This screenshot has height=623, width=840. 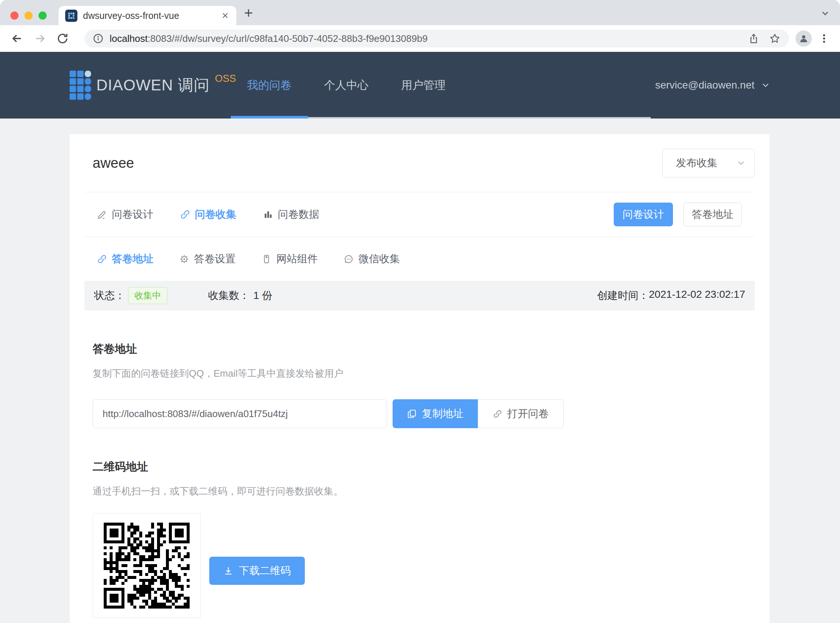 What do you see at coordinates (412, 414) in the screenshot?
I see `copy-icon` at bounding box center [412, 414].